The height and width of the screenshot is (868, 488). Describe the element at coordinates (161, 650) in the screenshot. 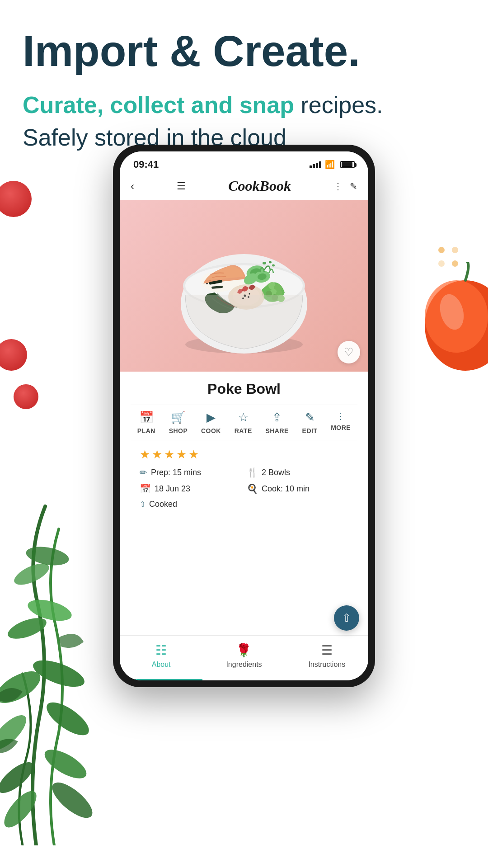

I see `about-icon: ☷` at that location.